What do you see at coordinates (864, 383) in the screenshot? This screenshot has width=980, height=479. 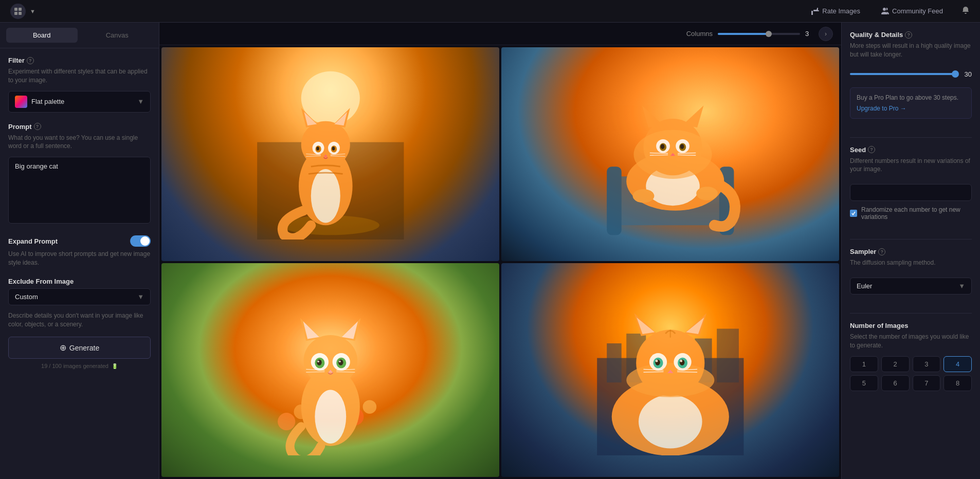 I see `num-images-btn-5: 5` at bounding box center [864, 383].